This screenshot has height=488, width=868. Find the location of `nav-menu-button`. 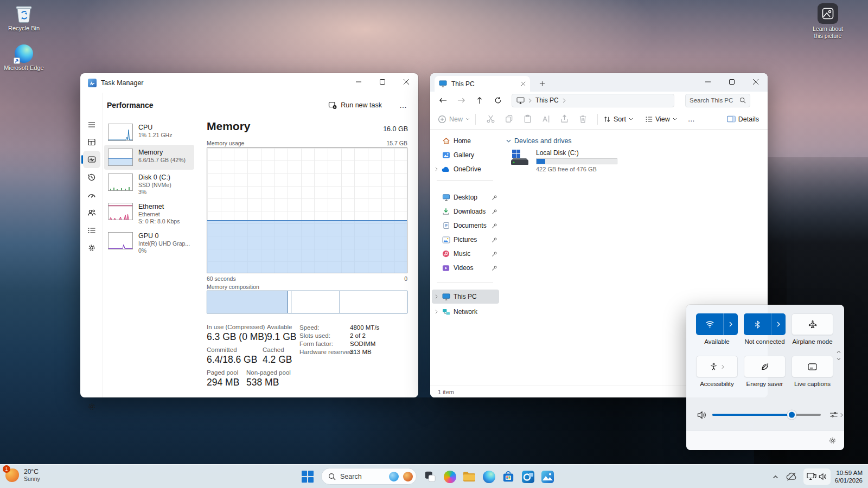

nav-menu-button is located at coordinates (92, 125).